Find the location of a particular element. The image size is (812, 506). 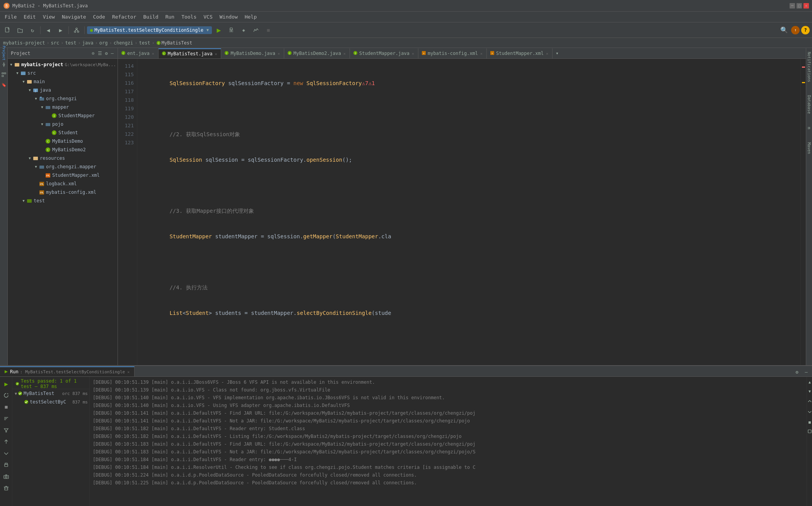

run-print-button is located at coordinates (6, 465).